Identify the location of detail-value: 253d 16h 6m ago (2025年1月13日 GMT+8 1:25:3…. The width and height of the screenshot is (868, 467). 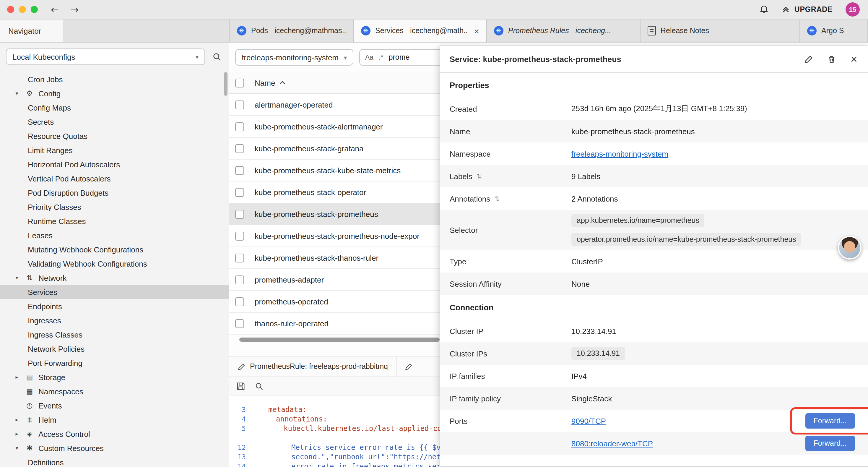
(715, 109).